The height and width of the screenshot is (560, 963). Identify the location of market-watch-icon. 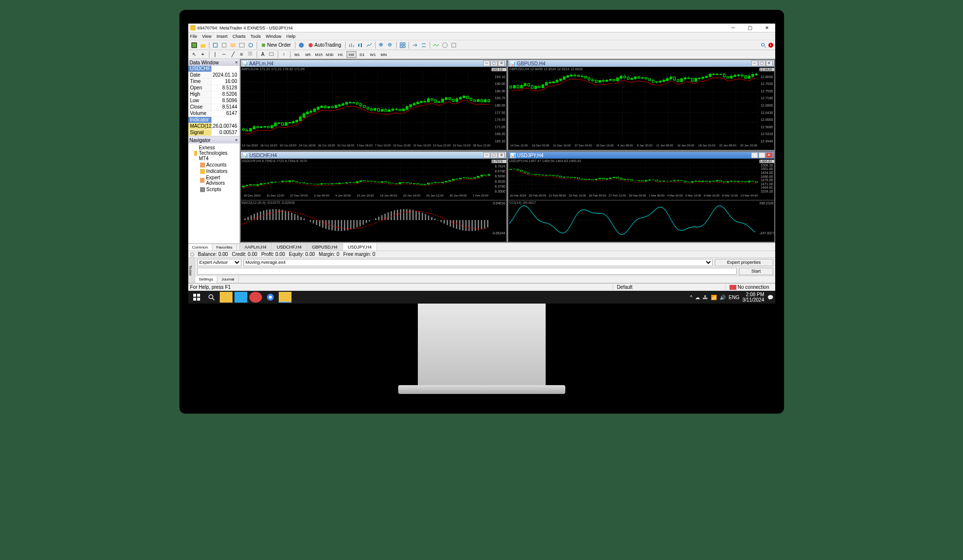
(215, 45).